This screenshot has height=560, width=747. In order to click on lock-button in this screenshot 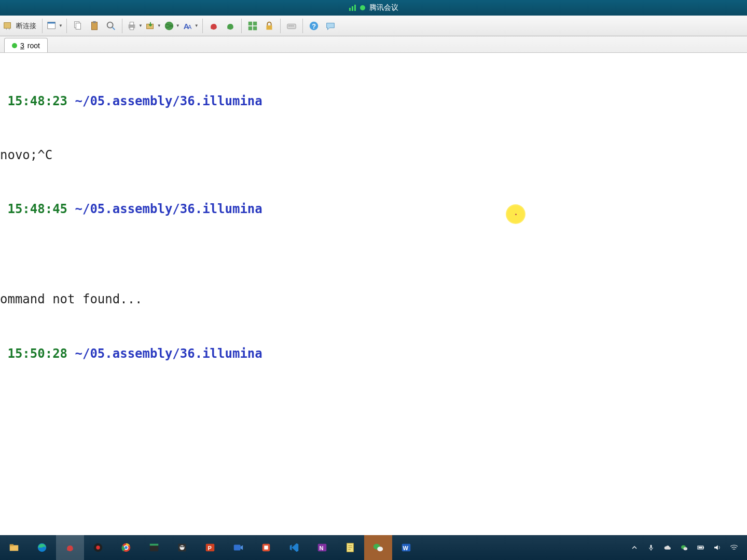, I will do `click(269, 26)`.